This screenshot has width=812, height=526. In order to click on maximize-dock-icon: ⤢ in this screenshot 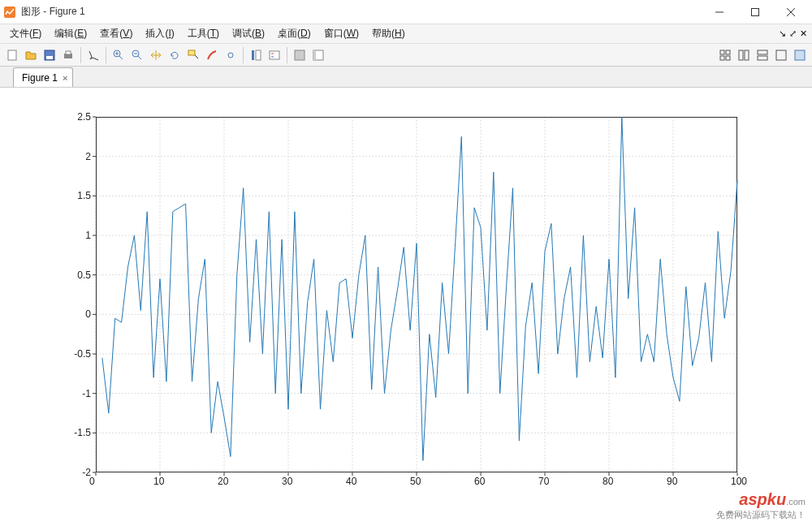, I will do `click(793, 34)`.